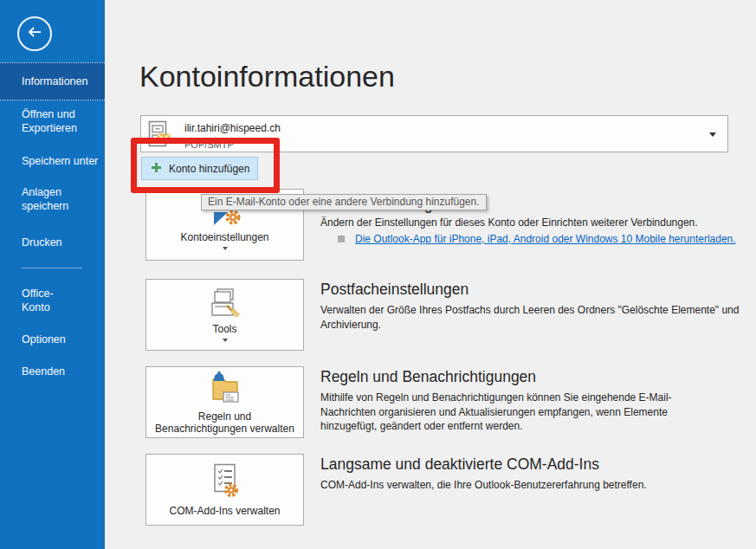  I want to click on account-mailbox-icon, so click(159, 137).